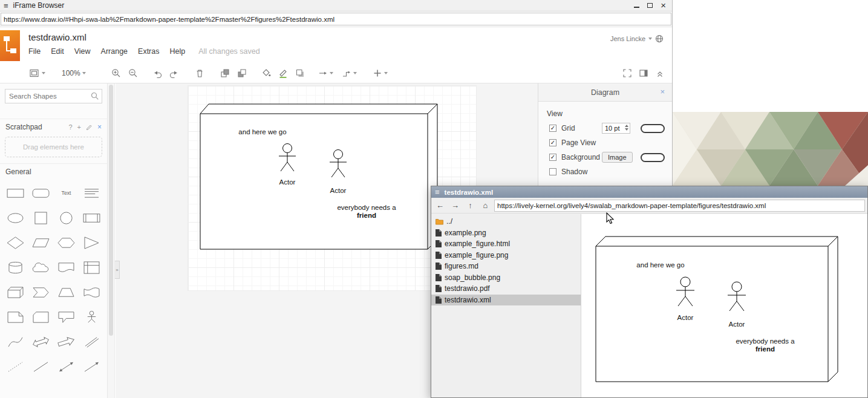 Image resolution: width=868 pixels, height=398 pixels. I want to click on shape-hexagon, so click(67, 243).